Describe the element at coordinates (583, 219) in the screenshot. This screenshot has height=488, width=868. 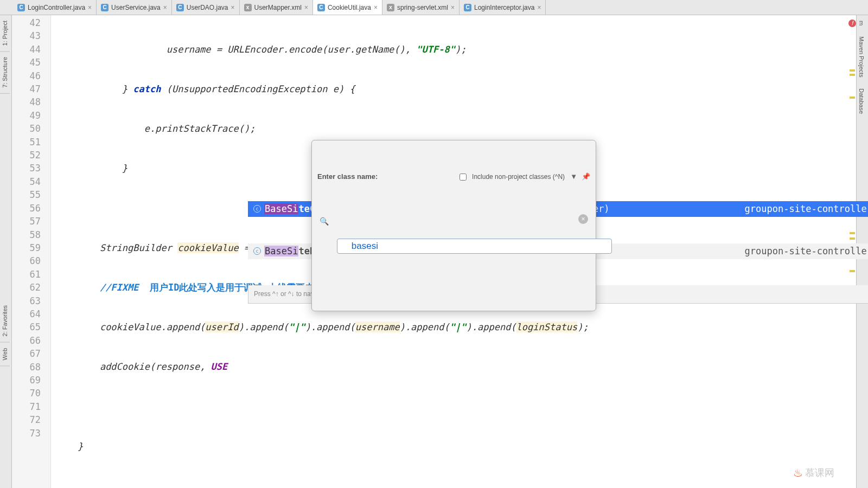
I see `clear-input-icon: ×` at that location.